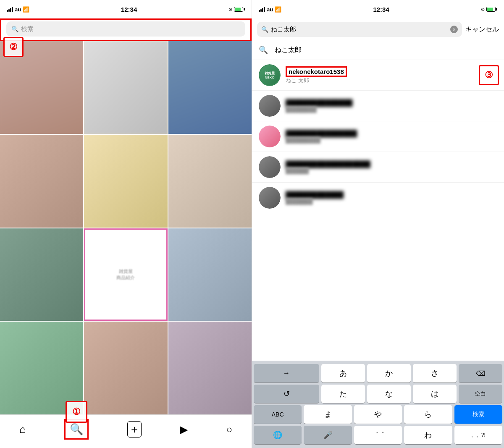  I want to click on right-search-input: ねこ太郎, so click(360, 29).